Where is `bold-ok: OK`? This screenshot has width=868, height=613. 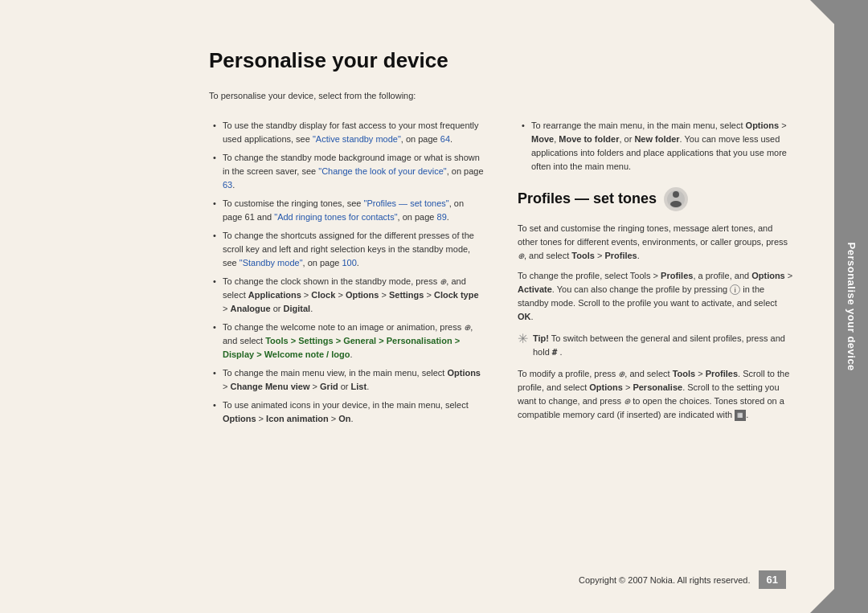 bold-ok: OK is located at coordinates (524, 317).